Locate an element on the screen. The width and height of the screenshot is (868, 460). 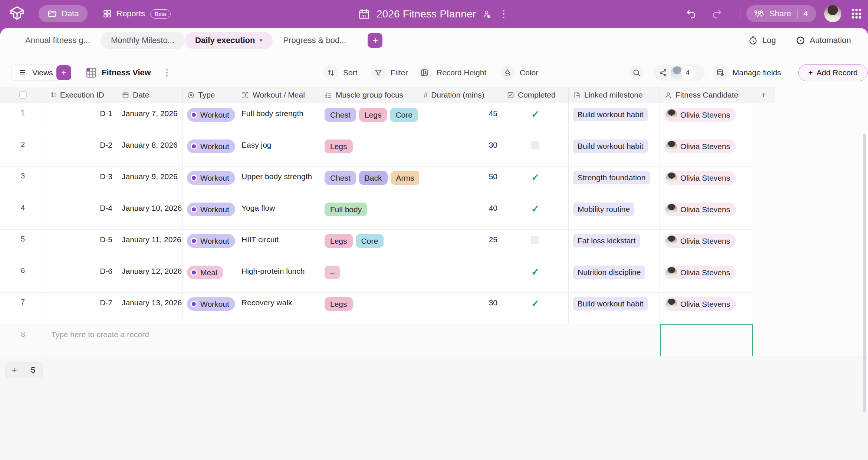
record-height-button: Record Height is located at coordinates (452, 73).